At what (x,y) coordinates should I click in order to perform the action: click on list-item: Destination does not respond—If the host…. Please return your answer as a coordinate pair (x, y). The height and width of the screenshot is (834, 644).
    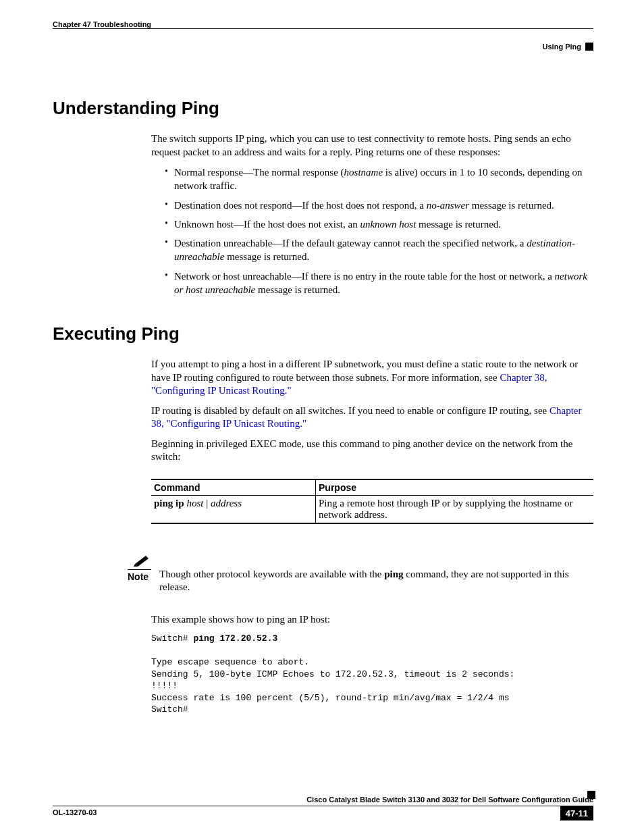
    Looking at the image, I should click on (379, 205).